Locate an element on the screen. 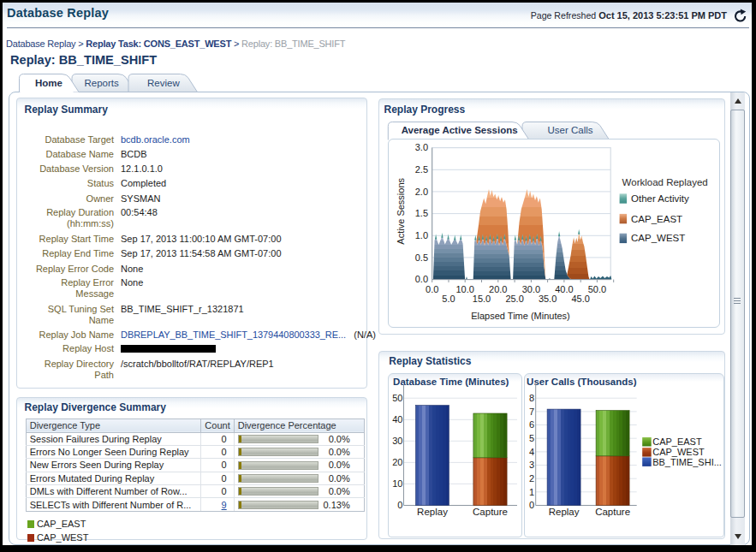 Image resolution: width=756 pixels, height=552 pixels. svg-text: 6 is located at coordinates (532, 424).